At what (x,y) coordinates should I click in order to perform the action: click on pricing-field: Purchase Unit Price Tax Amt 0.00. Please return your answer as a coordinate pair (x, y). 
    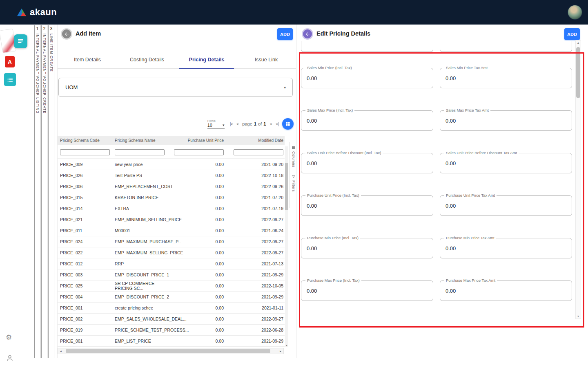
    Looking at the image, I should click on (506, 206).